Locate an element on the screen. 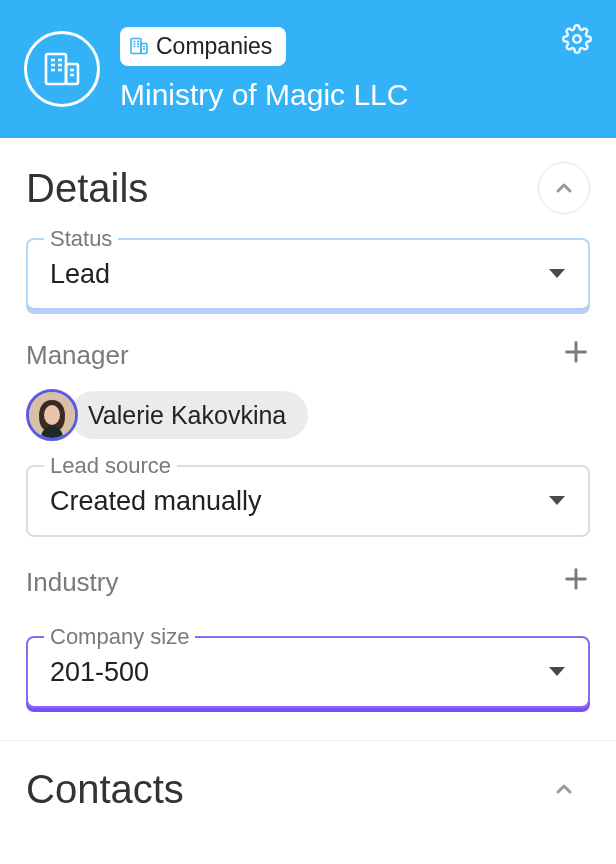 The height and width of the screenshot is (864, 616). details-title: Details is located at coordinates (87, 188).